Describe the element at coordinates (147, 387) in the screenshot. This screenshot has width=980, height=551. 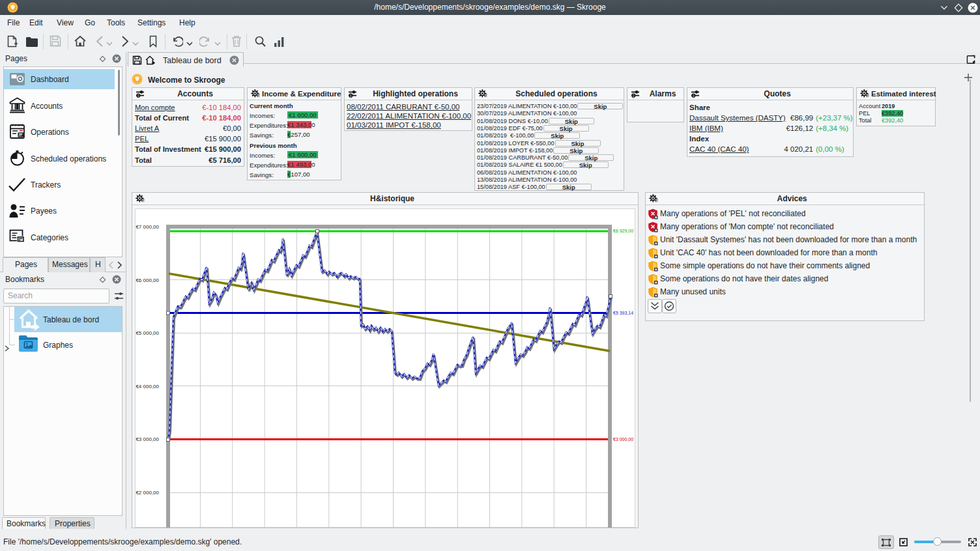
I see `svg-text: €4 000,00` at that location.